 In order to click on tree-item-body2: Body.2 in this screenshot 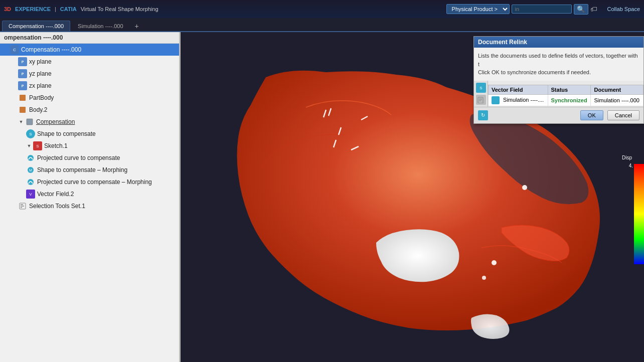, I will do `click(89, 110)`.